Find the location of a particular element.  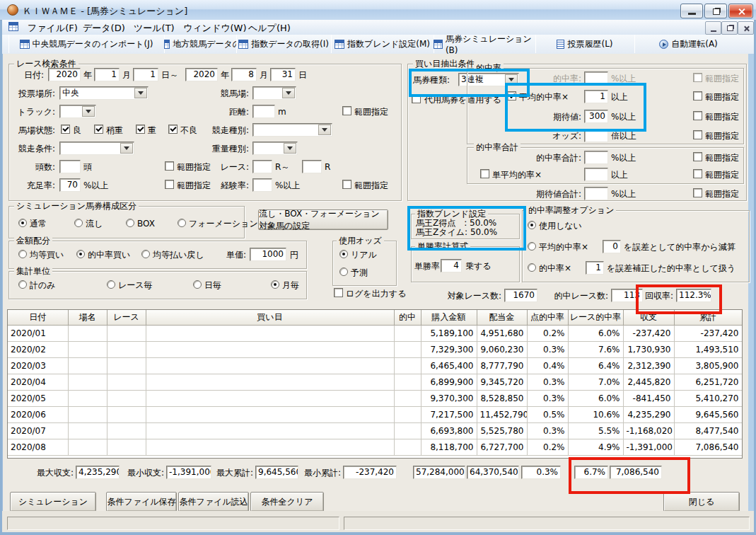

avg-range-checkbox is located at coordinates (697, 96).